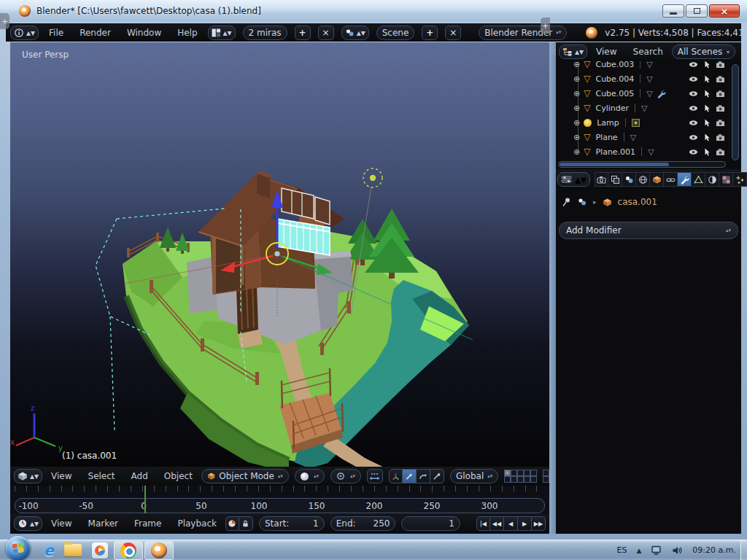 The height and width of the screenshot is (560, 747). I want to click on outliner-row: ⊕▽Cube.004▽, so click(642, 79).